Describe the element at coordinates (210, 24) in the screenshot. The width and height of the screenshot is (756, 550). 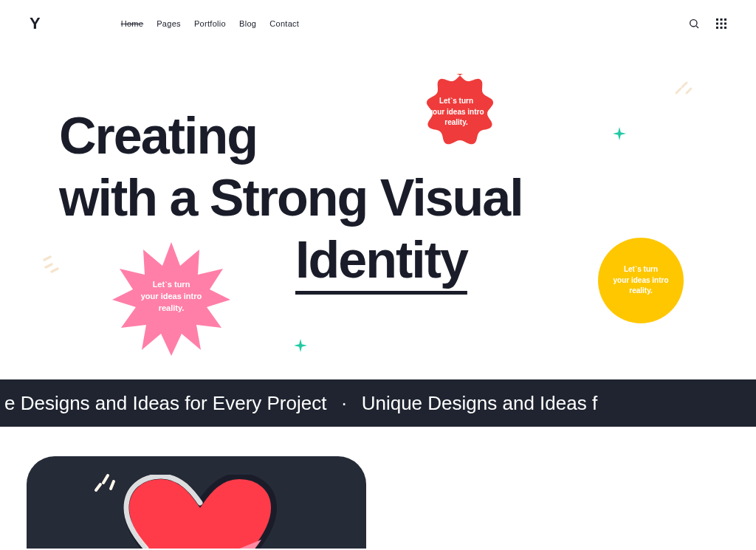
I see `primary-nav: Home Pages Portfolio Blog Contact` at that location.